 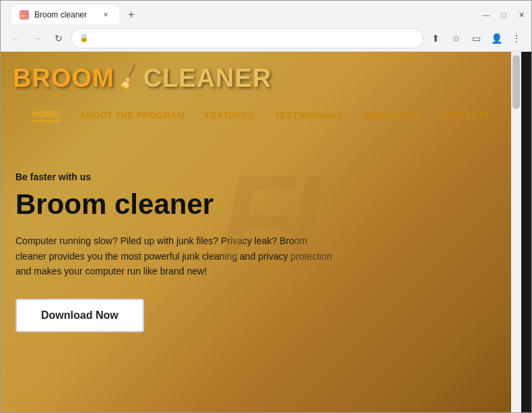 What do you see at coordinates (261, 116) in the screenshot?
I see `main-navigation: HOME ABOUT THE PROGRAM FEATURES TESTIMON…` at bounding box center [261, 116].